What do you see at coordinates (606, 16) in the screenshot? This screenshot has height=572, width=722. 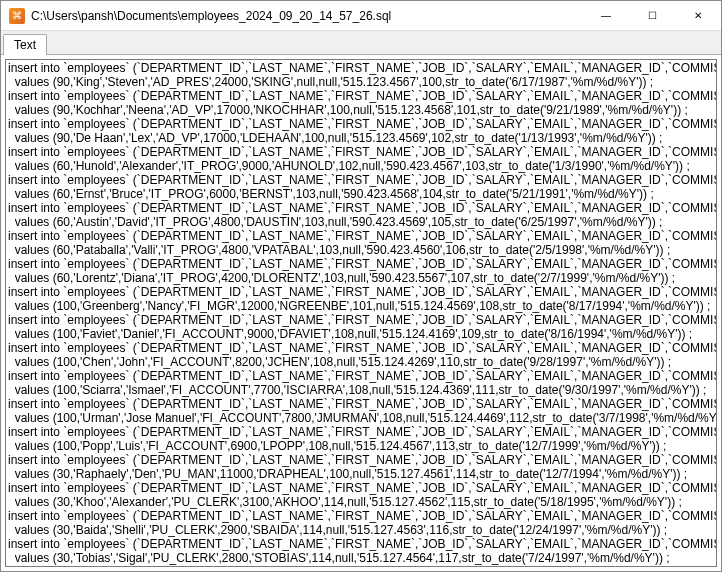 I see `minimize-icon: —` at bounding box center [606, 16].